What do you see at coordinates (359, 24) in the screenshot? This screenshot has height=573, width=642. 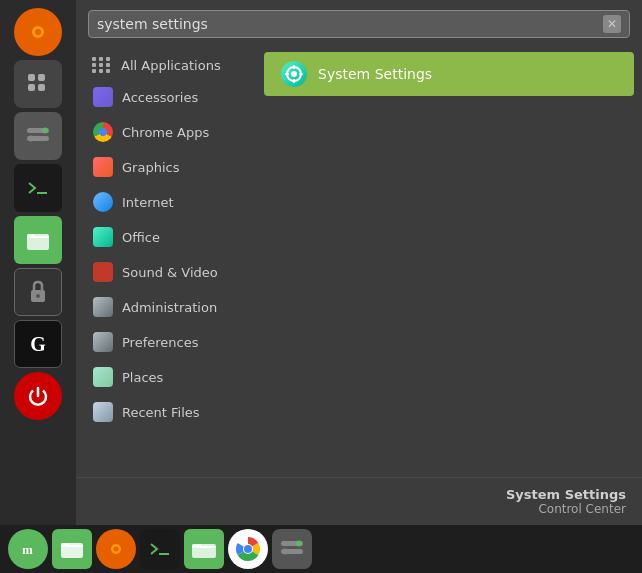 I see `search-bar: system settings ✕` at bounding box center [359, 24].